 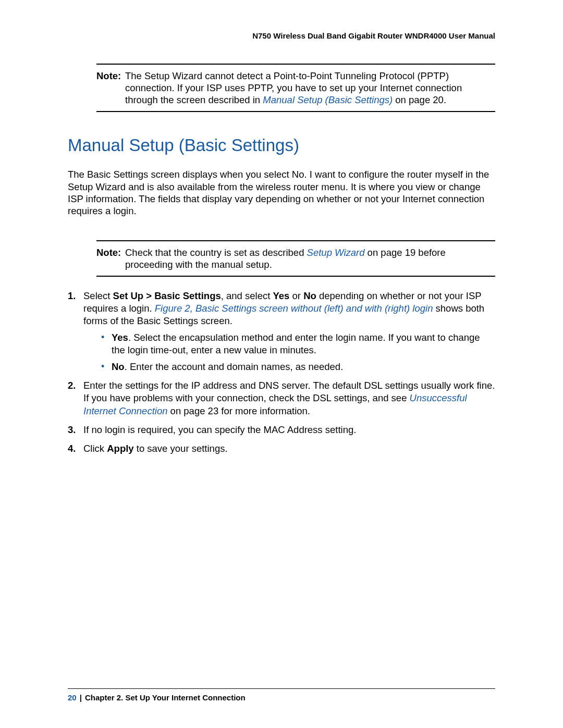 I want to click on sub-no: No. Enter the account and domain names, …, so click(x=297, y=367).